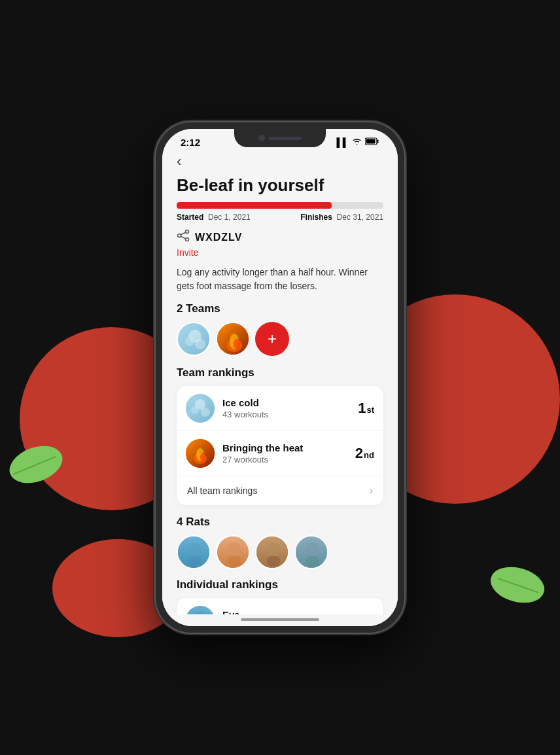 Image resolution: width=560 pixels, height=755 pixels. Describe the element at coordinates (366, 408) in the screenshot. I see `ranking-position-1: 1 st` at that location.